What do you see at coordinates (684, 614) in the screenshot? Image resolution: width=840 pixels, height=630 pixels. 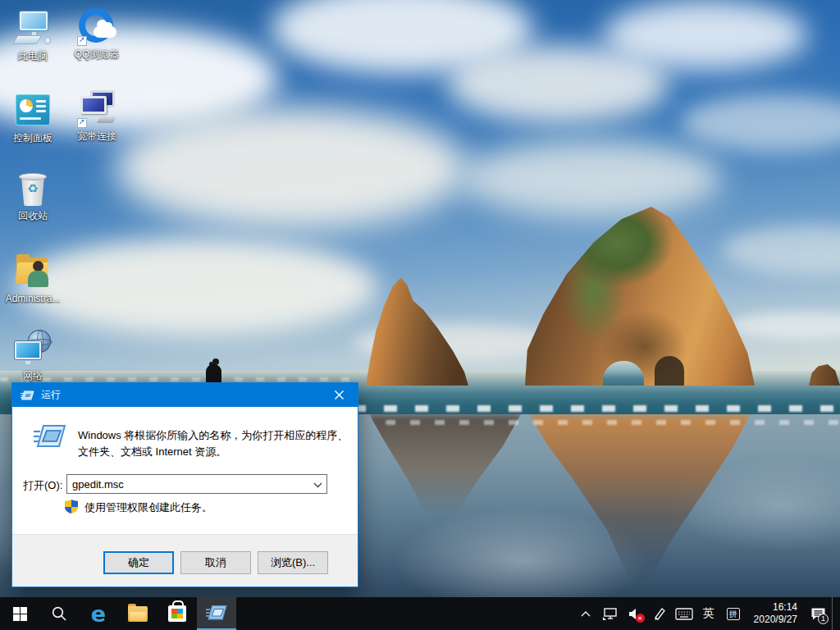 I see `keyboard-icon` at bounding box center [684, 614].